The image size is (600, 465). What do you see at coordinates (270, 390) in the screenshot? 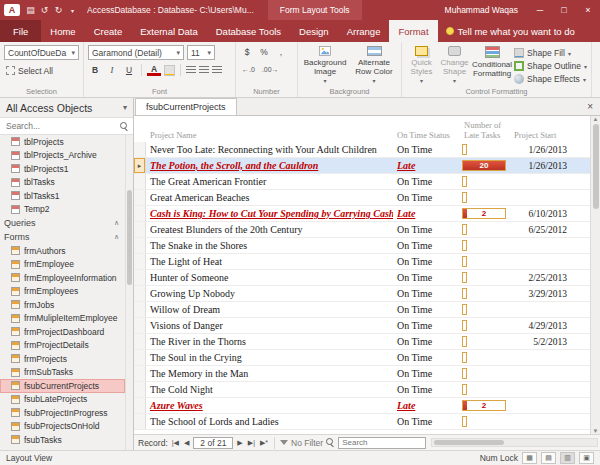
I see `cell-project-name: The Cold Night` at bounding box center [270, 390].